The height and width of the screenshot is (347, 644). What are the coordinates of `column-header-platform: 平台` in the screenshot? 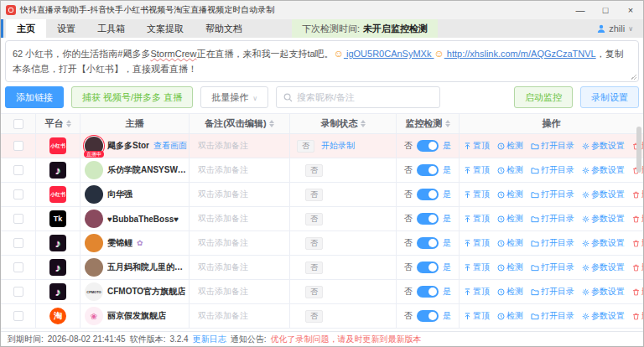 It's located at (59, 124).